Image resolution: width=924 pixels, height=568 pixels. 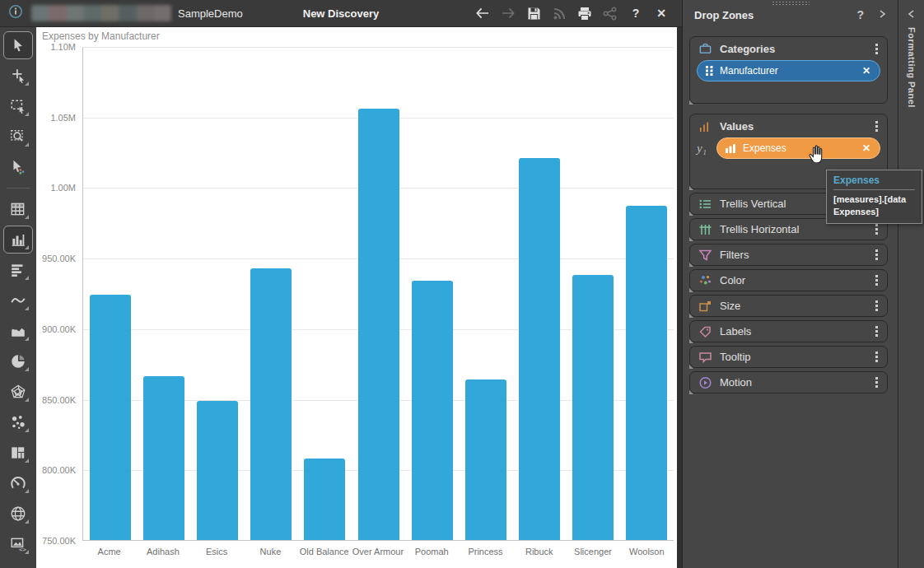 I want to click on categories-menu-icon, so click(x=876, y=49).